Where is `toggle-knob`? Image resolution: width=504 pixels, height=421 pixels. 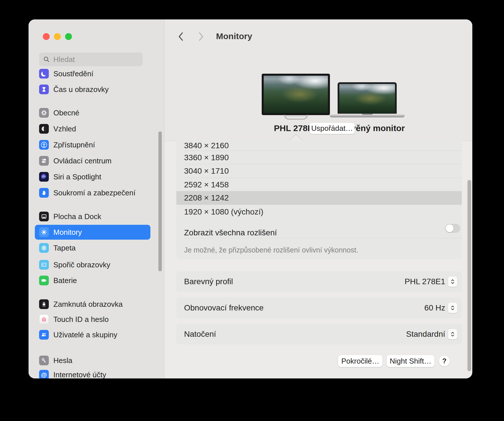 toggle-knob is located at coordinates (450, 228).